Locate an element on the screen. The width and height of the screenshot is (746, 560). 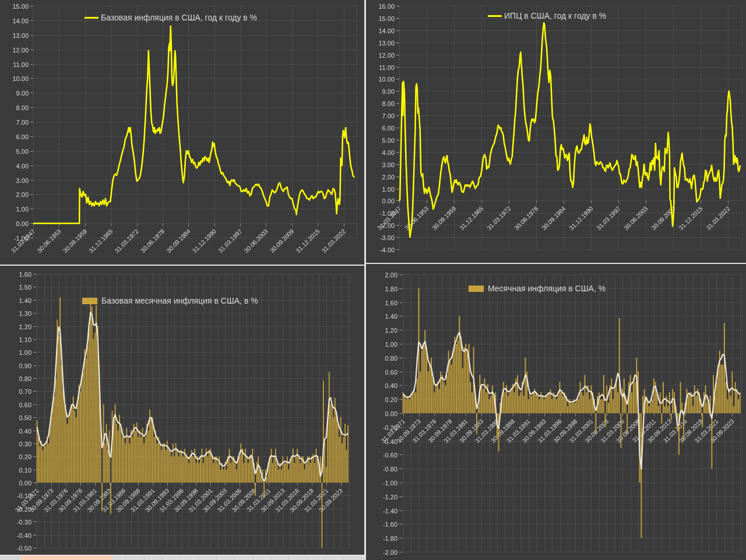
horizontal-panel-divider-left is located at coordinates (182, 265).